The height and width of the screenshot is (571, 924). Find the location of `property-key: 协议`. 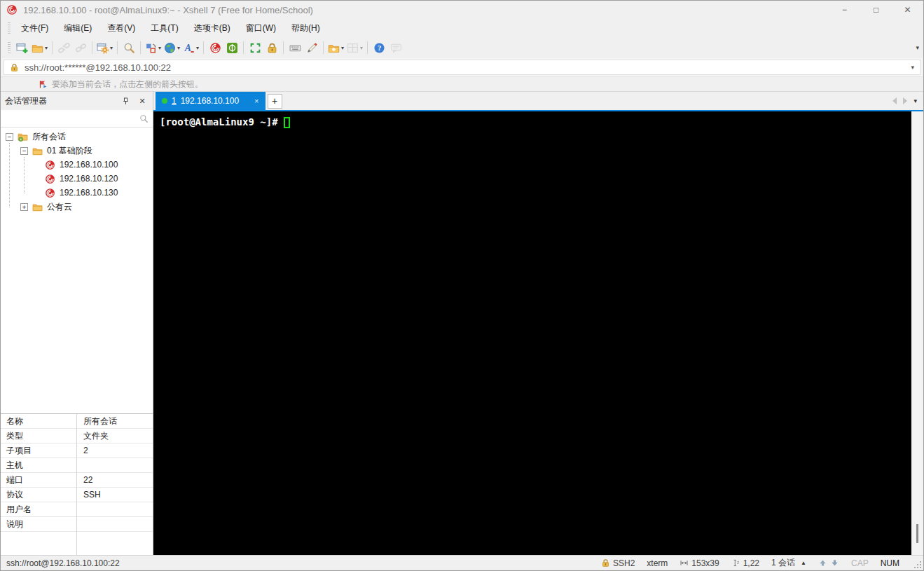

property-key: 协议 is located at coordinates (39, 495).